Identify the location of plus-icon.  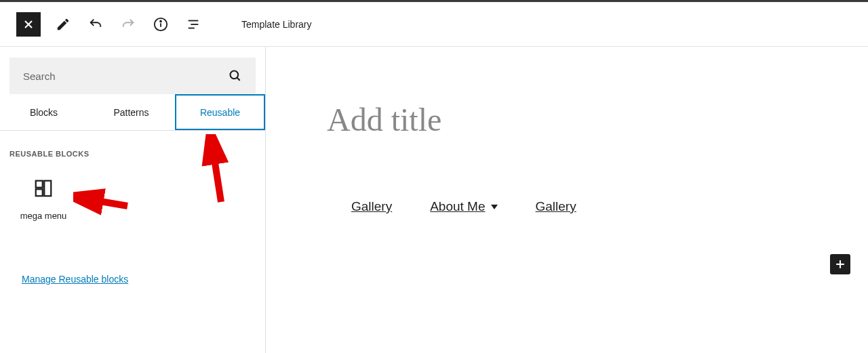
(840, 264).